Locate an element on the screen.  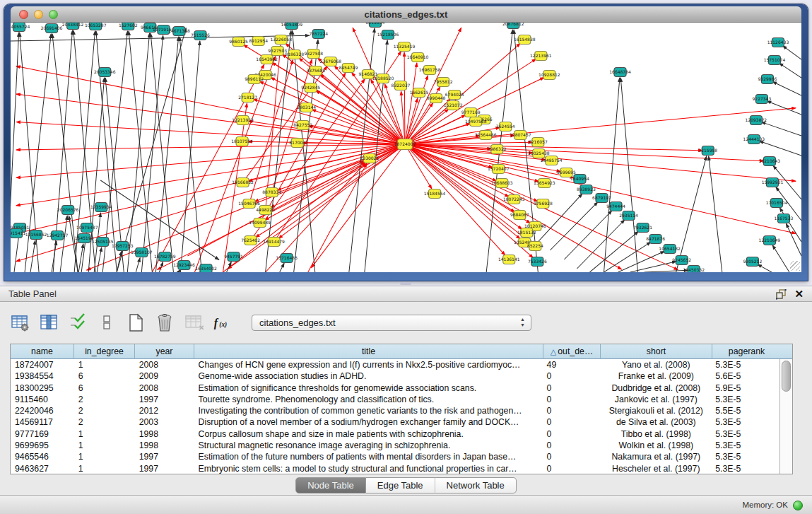
panel-splitter is located at coordinates (406, 283).